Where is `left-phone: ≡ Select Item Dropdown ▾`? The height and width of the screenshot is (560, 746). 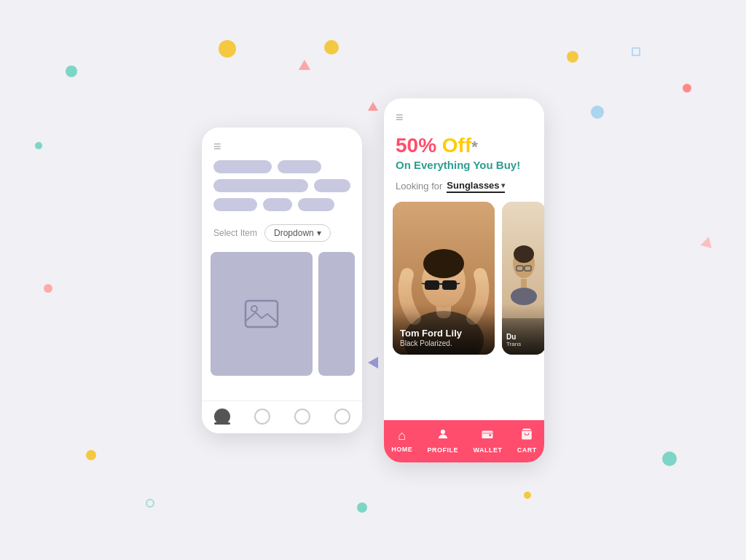 left-phone: ≡ Select Item Dropdown ▾ is located at coordinates (282, 280).